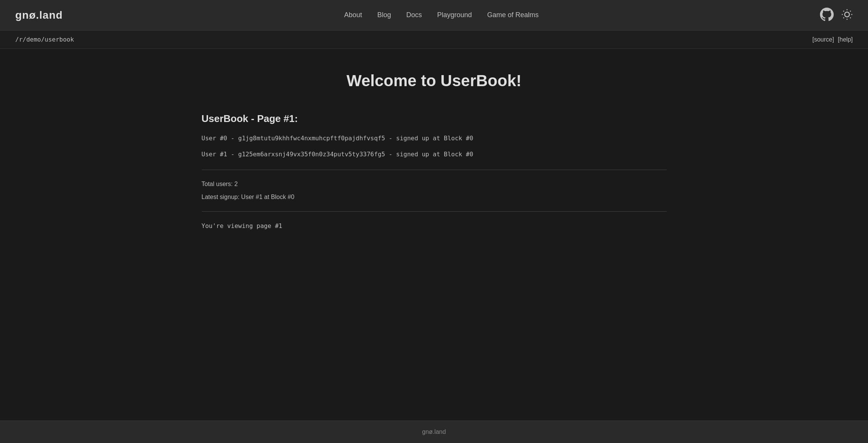 The height and width of the screenshot is (443, 868). What do you see at coordinates (434, 432) in the screenshot?
I see `footer: gnø.land` at bounding box center [434, 432].